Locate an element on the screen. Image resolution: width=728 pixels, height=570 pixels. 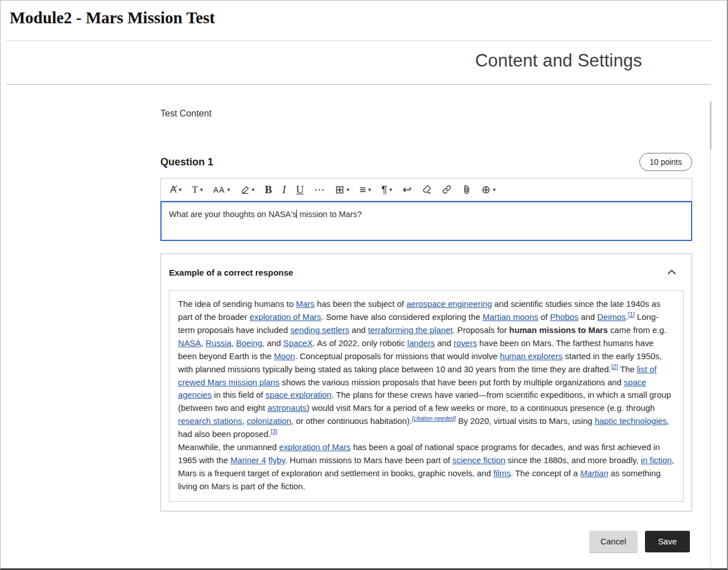
header-divider is located at coordinates (359, 41).